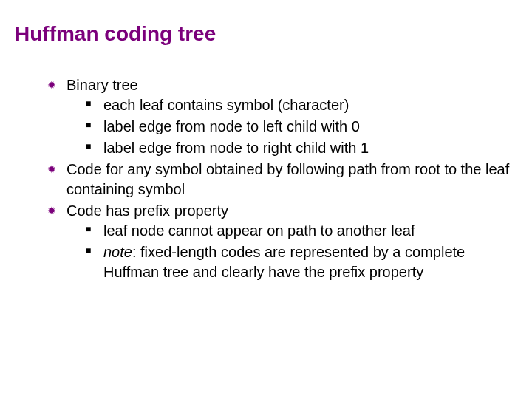 The image size is (532, 399). I want to click on sub-list-item-text: label edge from node to left child with …, so click(232, 126).